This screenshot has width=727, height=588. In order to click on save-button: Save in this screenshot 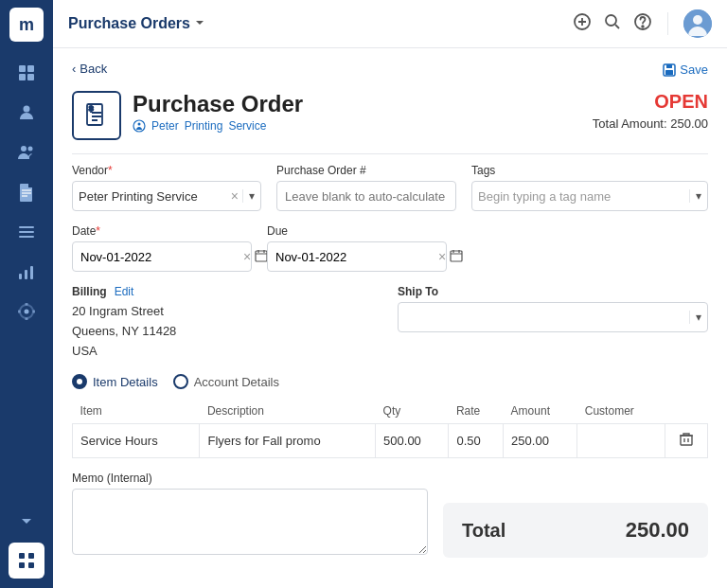, I will do `click(685, 70)`.